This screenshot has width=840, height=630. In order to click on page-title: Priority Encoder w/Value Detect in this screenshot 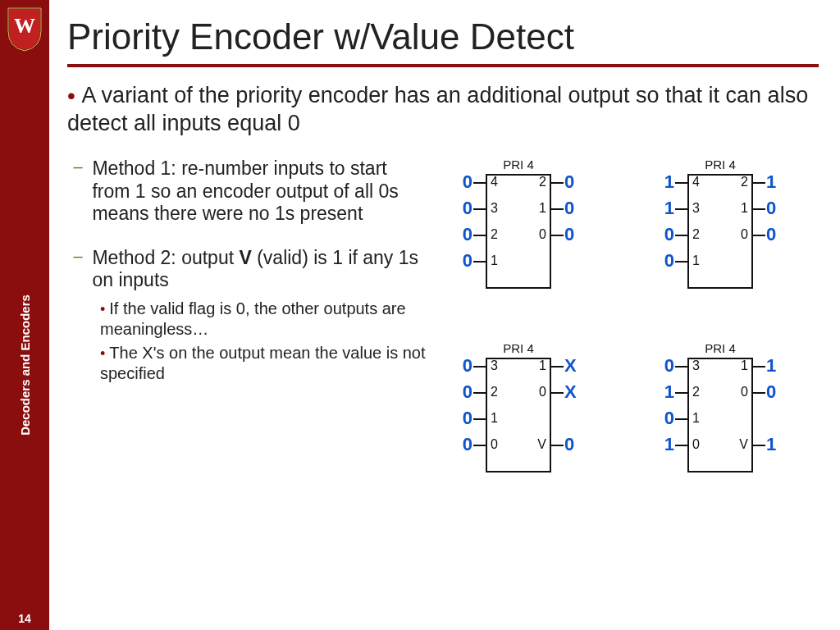, I will do `click(443, 39)`.